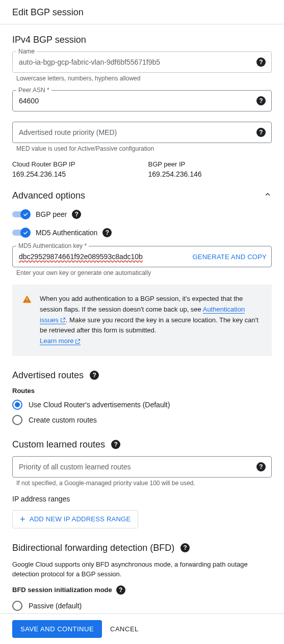 This screenshot has height=644, width=284. Describe the element at coordinates (60, 341) in the screenshot. I see `learn-more-link: Learn more` at that location.